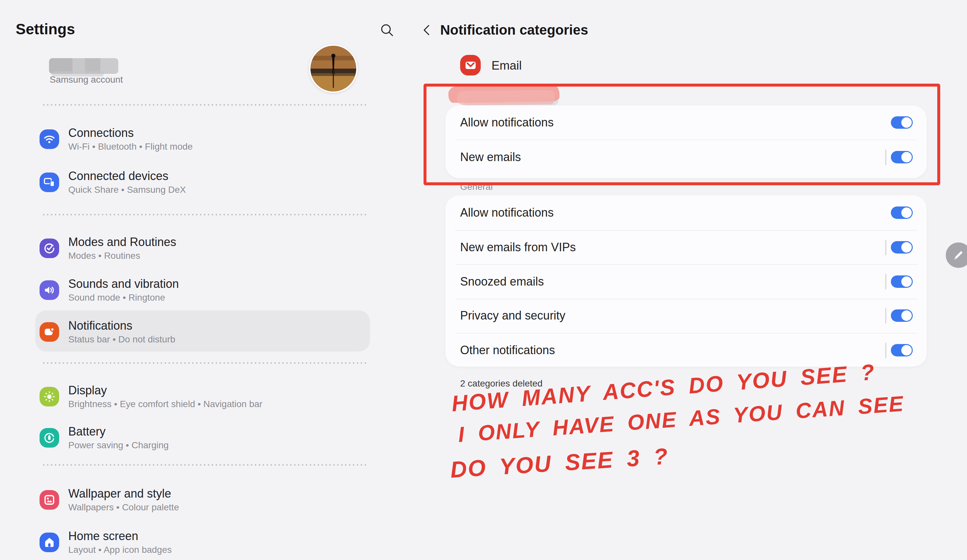  I want to click on section-label: General, so click(477, 187).